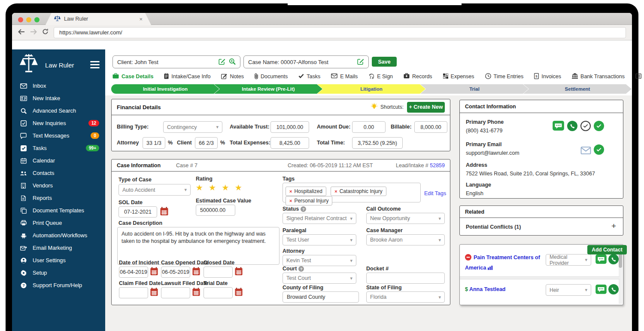 This screenshot has width=644, height=331. What do you see at coordinates (319, 278) in the screenshot?
I see `court-select: Test Court` at bounding box center [319, 278].